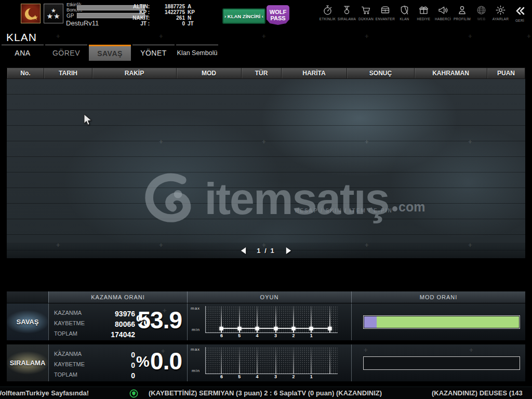  I want to click on stats-header-stub, so click(28, 297).